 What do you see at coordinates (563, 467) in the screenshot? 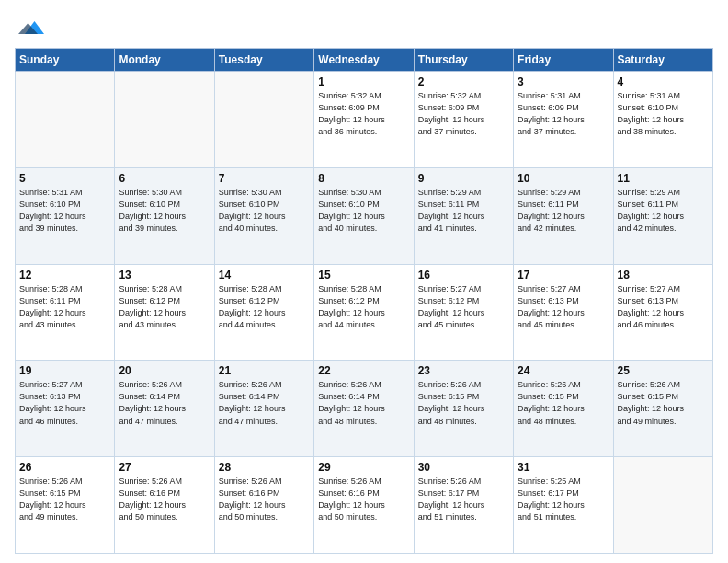
I see `day-number: 31` at bounding box center [563, 467].